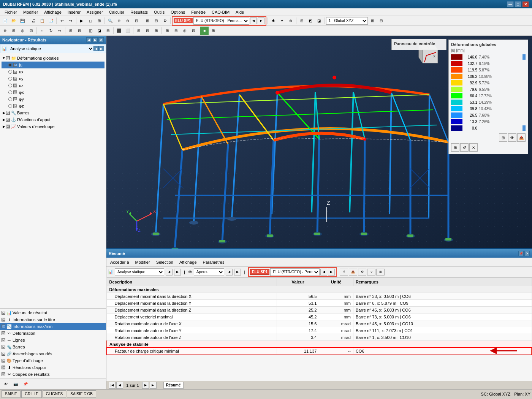  What do you see at coordinates (238, 272) in the screenshot?
I see `view-next-btn: ▶` at bounding box center [238, 272].